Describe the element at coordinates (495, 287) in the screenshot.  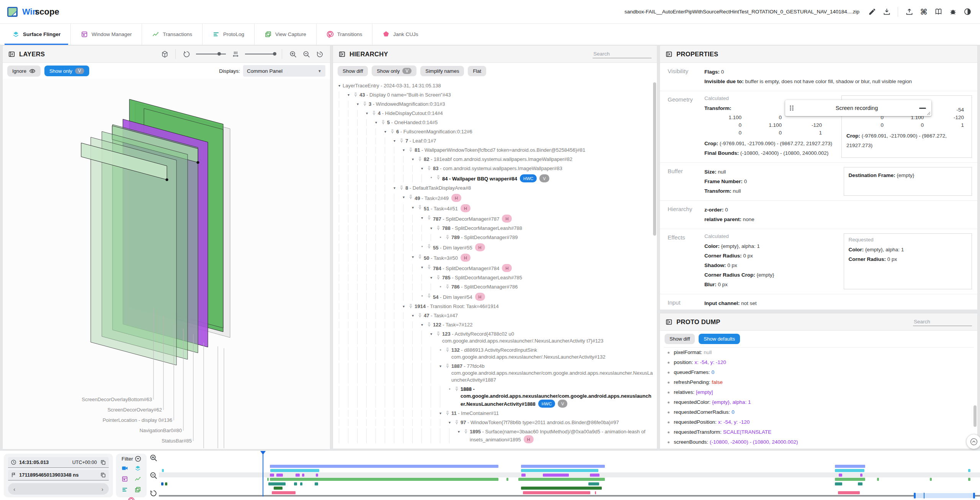
I see `hierarchy-node: •786 - SplitDecorManager#786` at that location.